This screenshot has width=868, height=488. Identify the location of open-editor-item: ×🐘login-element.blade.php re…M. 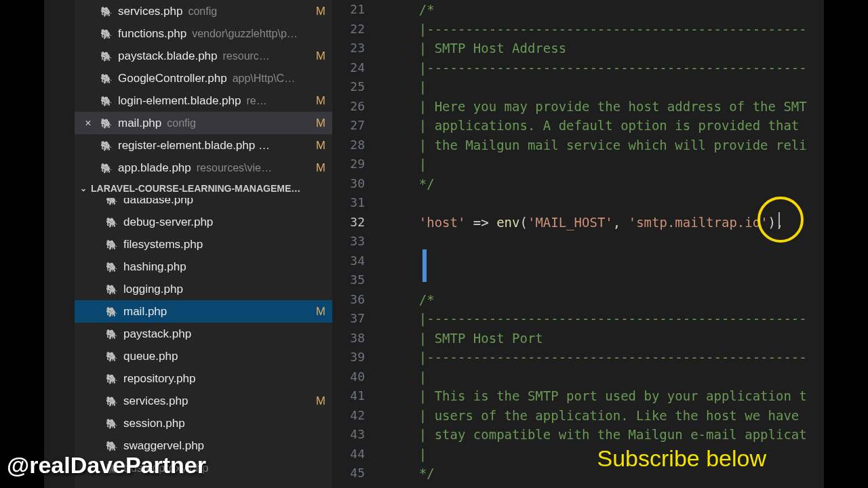
(203, 100).